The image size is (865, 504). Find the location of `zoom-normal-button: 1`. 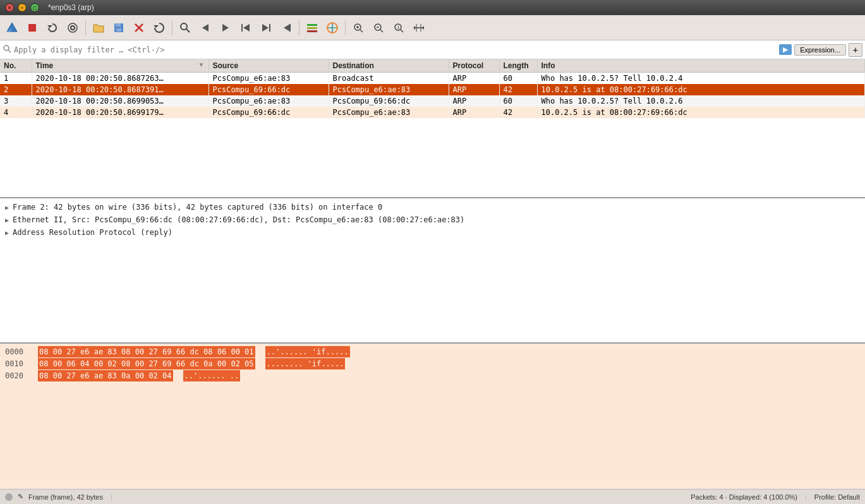

zoom-normal-button: 1 is located at coordinates (399, 28).